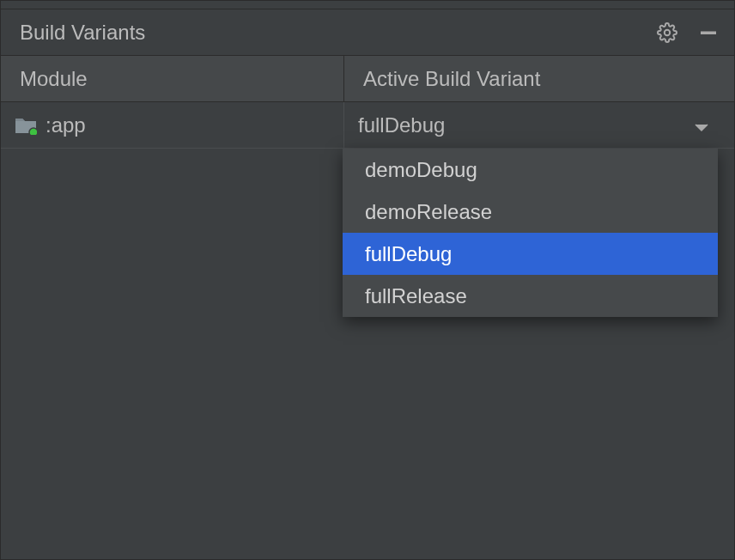  What do you see at coordinates (368, 125) in the screenshot?
I see `table-row: :app fullDebug` at bounding box center [368, 125].